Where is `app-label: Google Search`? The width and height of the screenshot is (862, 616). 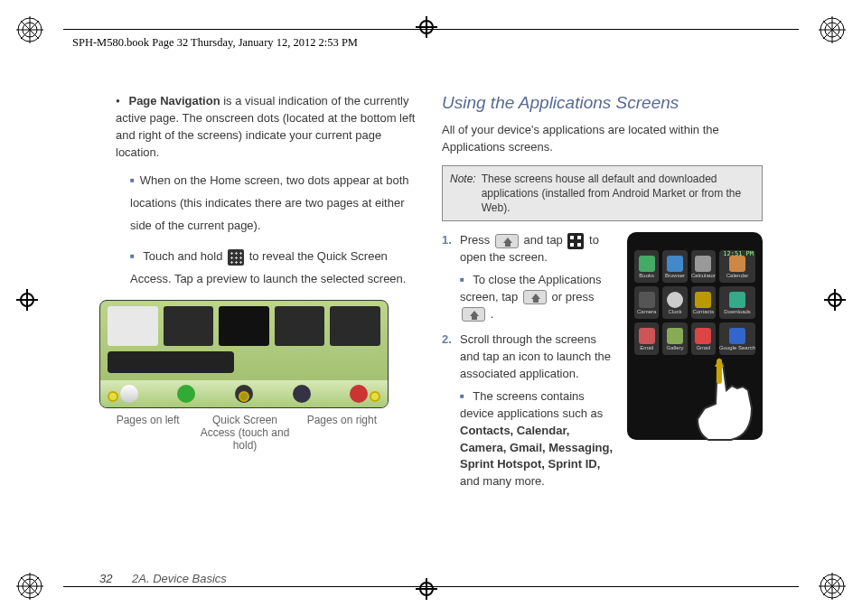
app-label: Google Search is located at coordinates (737, 348).